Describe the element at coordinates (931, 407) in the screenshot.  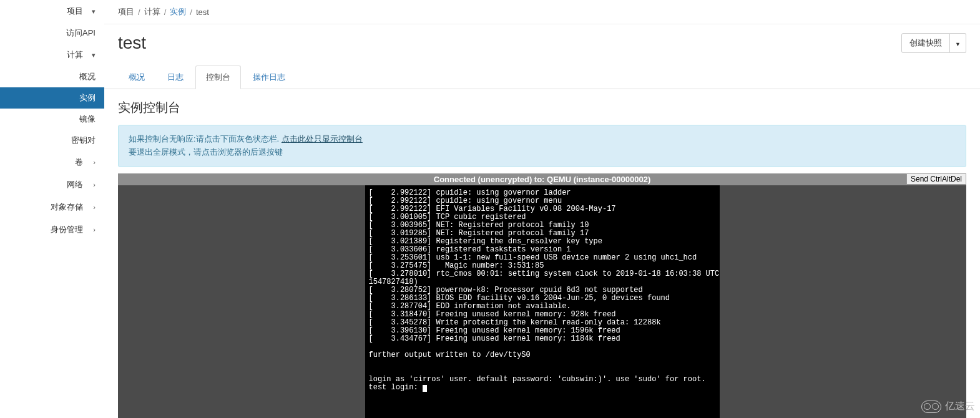
I see `cloud-icon` at that location.